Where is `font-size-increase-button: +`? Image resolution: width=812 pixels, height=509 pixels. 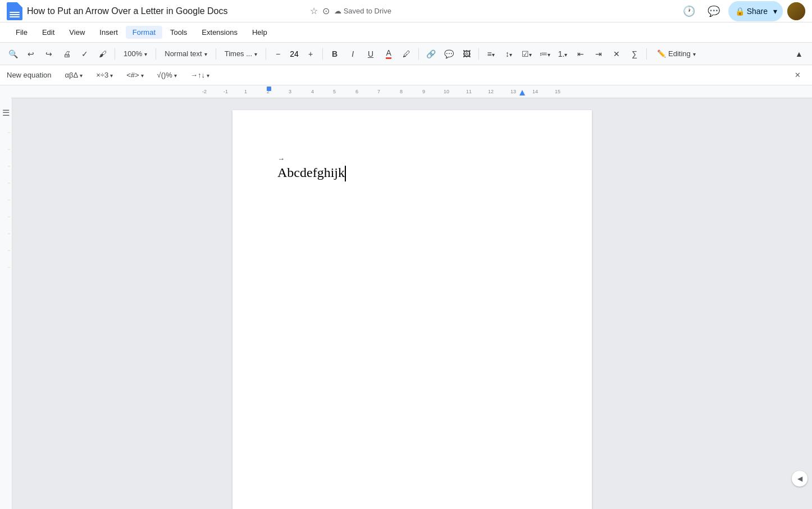
font-size-increase-button: + is located at coordinates (311, 54).